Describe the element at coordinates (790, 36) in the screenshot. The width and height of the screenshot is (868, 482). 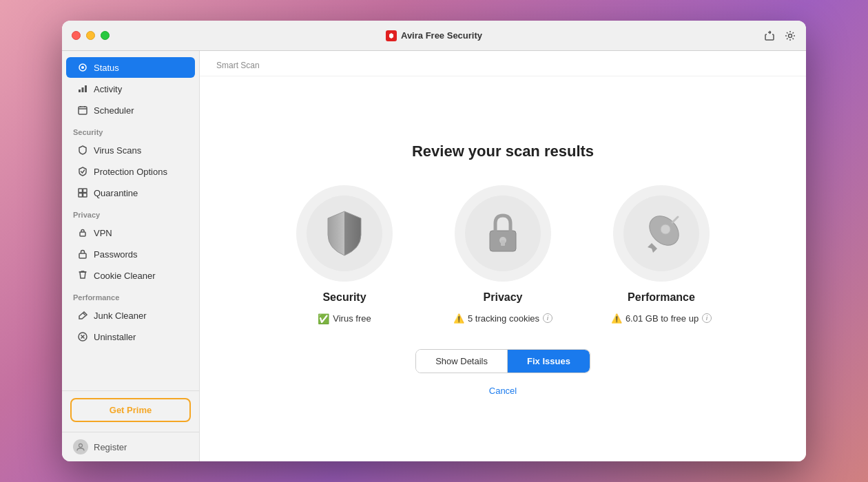
I see `settings-button` at that location.